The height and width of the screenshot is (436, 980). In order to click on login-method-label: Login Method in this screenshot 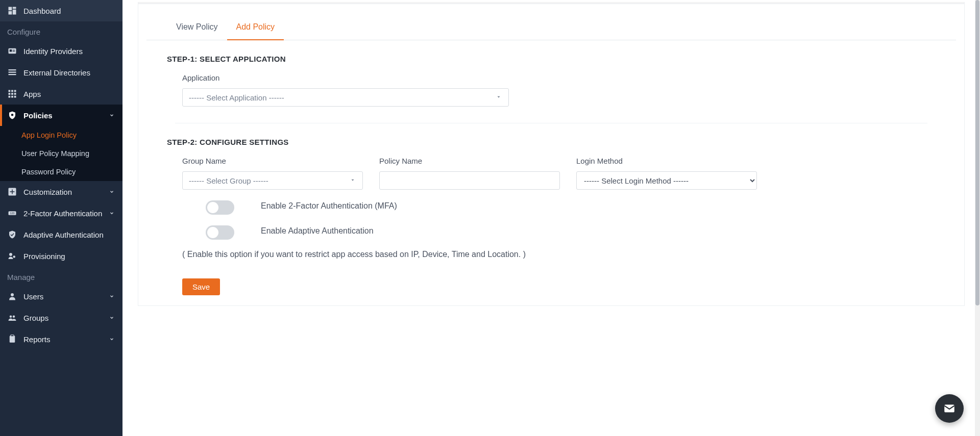, I will do `click(667, 161)`.